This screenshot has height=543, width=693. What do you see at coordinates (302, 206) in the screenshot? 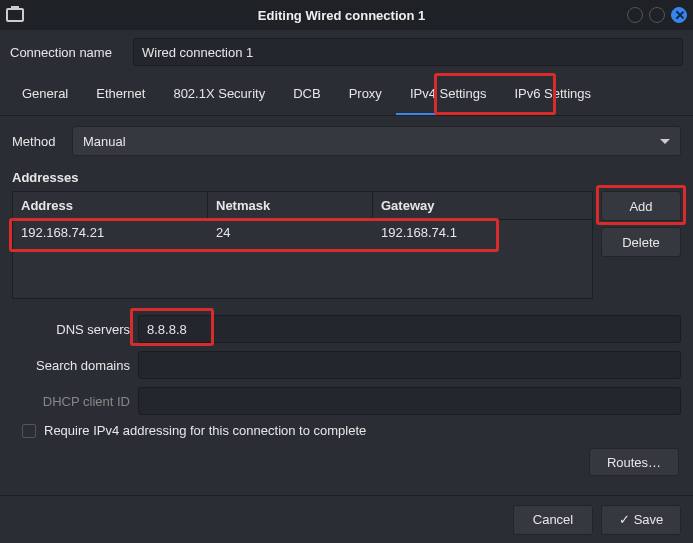
I see `addresses-header-row: Address Netmask Gateway` at bounding box center [302, 206].